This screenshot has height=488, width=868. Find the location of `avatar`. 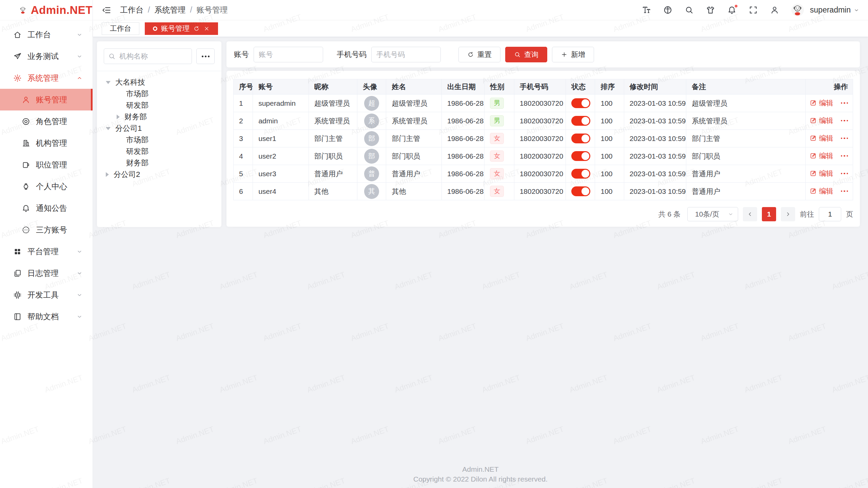

avatar is located at coordinates (797, 10).